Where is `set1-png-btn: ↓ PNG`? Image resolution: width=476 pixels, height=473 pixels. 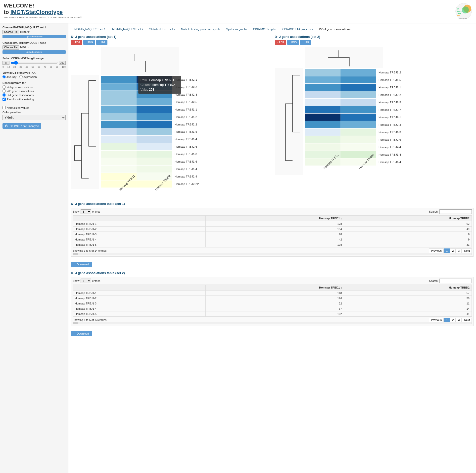 set1-png-btn: ↓ PNG is located at coordinates (89, 42).